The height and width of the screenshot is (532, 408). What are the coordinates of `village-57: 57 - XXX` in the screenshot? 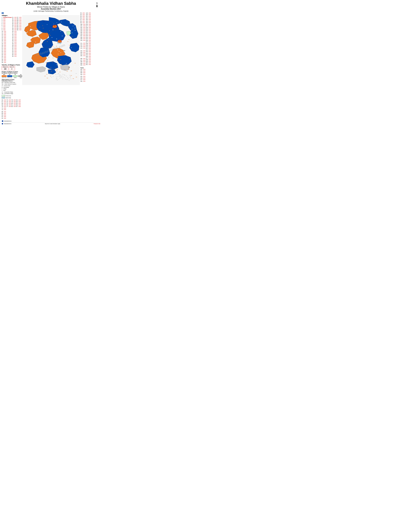 It's located at (19, 17).